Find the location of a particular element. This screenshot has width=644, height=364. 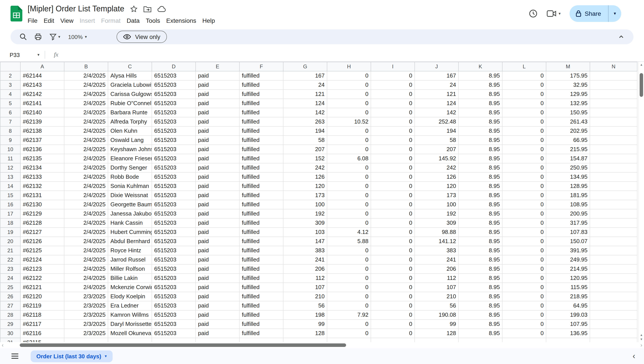

cell-H3: 0 is located at coordinates (349, 85).